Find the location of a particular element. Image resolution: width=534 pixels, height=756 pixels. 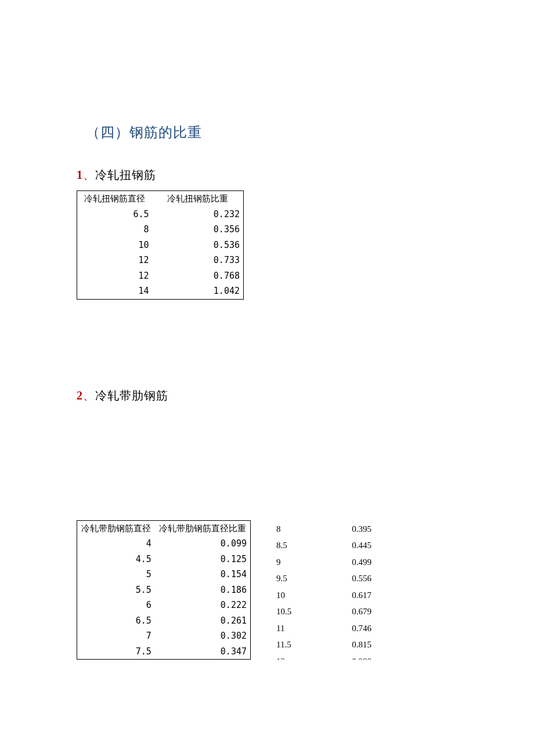

subsection-1-sep: 、 is located at coordinates (89, 175).